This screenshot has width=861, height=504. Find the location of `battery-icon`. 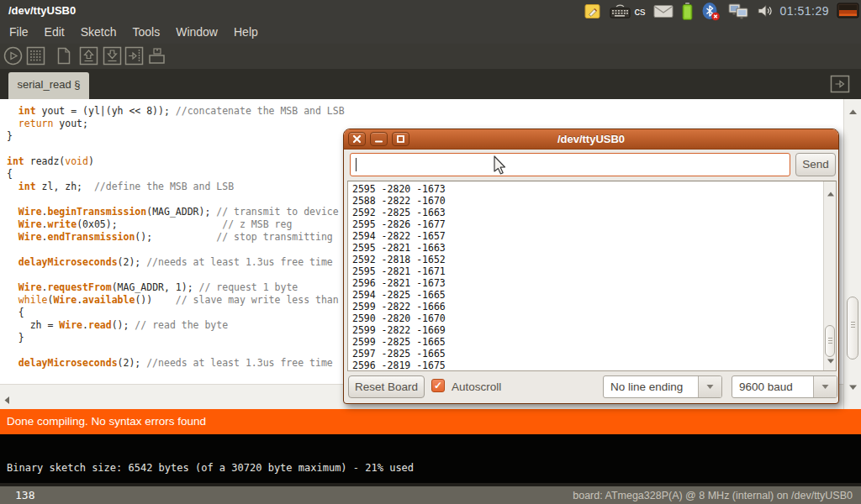

battery-icon is located at coordinates (688, 12).